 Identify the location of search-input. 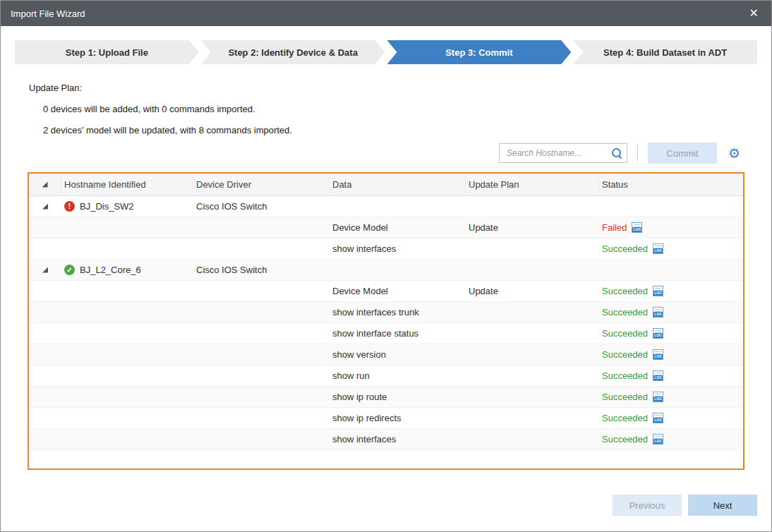
(558, 153).